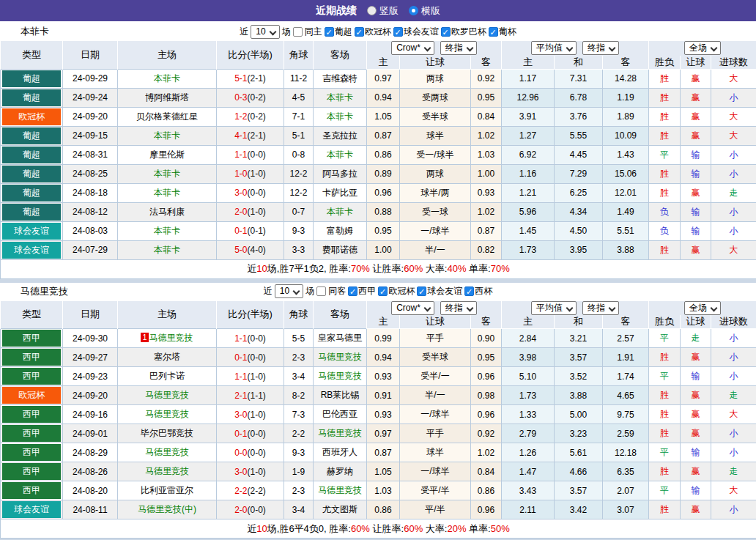  I want to click on away-team-link: 皇家马德里, so click(340, 338).